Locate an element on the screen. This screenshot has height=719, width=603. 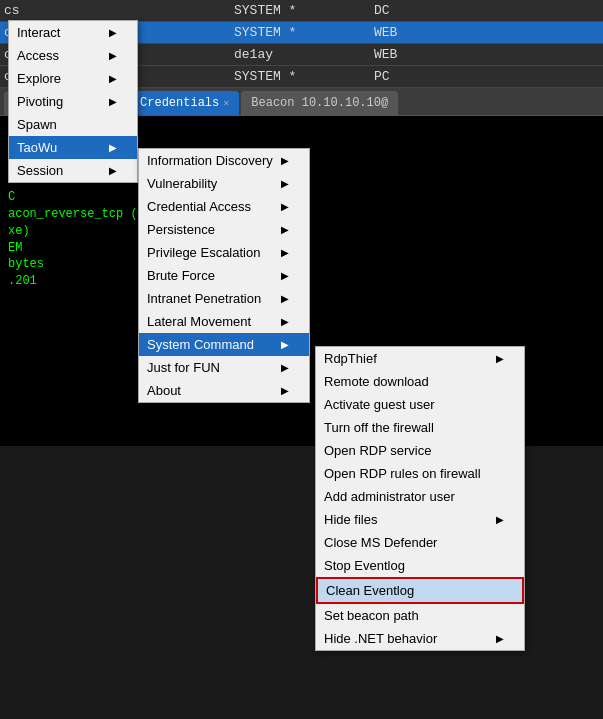
menu-label: Set beacon path is located at coordinates (372, 616).